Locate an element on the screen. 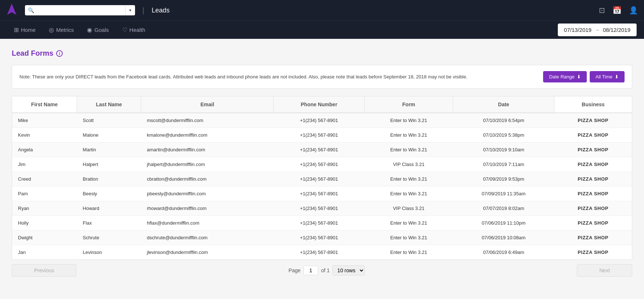  date-start: 07/13/2019 is located at coordinates (578, 30).